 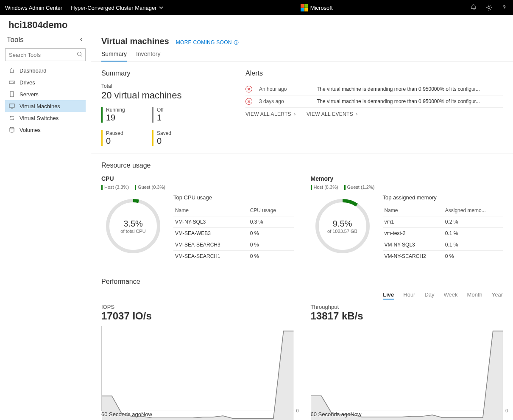 I want to click on sidebar-item-drives: Drives, so click(x=45, y=82).